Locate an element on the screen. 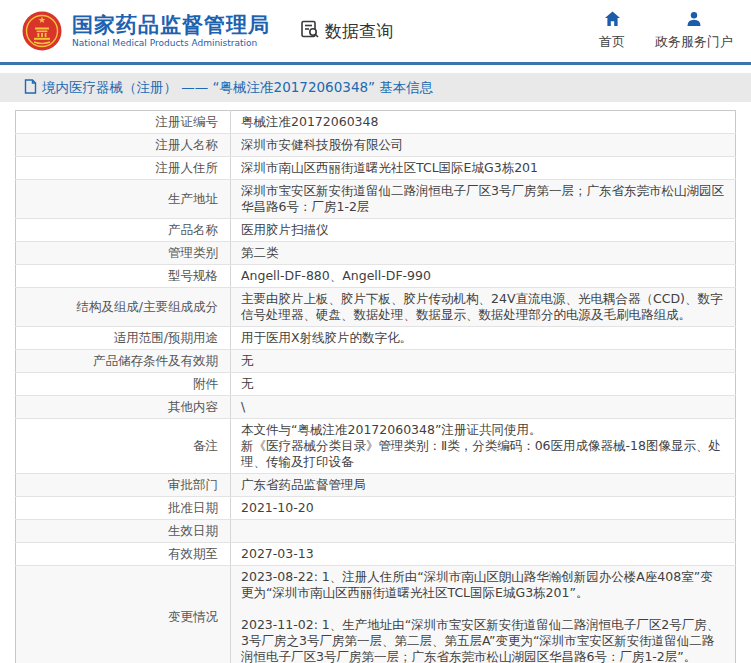 The height and width of the screenshot is (663, 751). row-label: 生产地址 is located at coordinates (124, 200).